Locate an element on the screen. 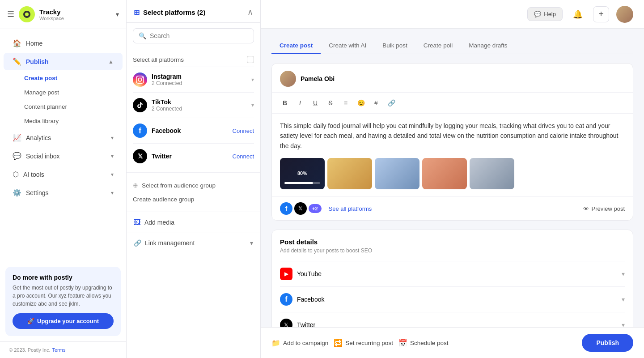 Image resolution: width=644 pixels, height=358 pixels. twitter-detail-left: 𝕏 Twitter is located at coordinates (298, 323).